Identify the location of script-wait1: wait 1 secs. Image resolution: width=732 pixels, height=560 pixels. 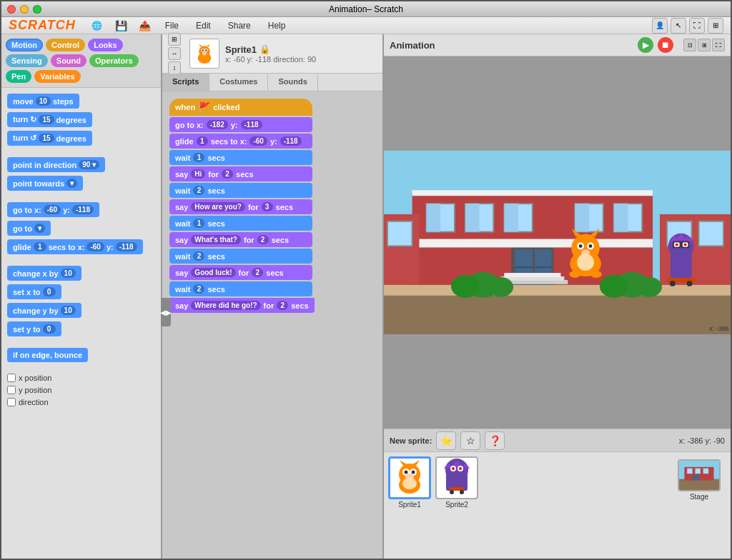
(241, 157).